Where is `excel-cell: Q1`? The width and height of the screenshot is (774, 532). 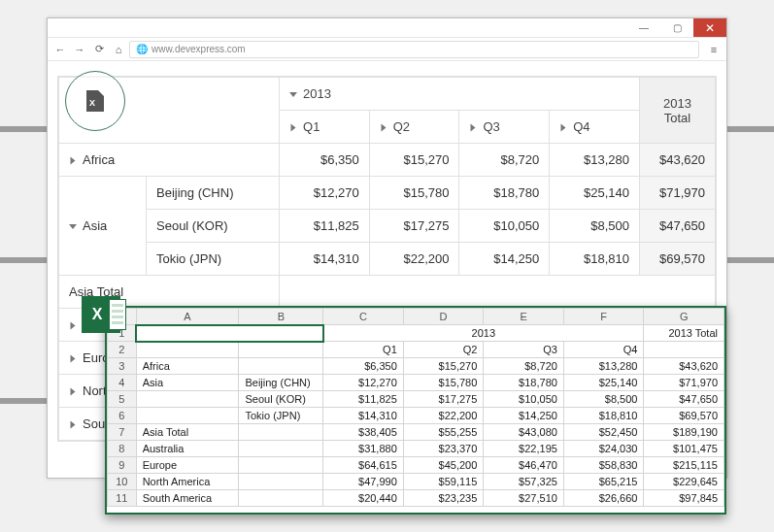 excel-cell: Q1 is located at coordinates (363, 349).